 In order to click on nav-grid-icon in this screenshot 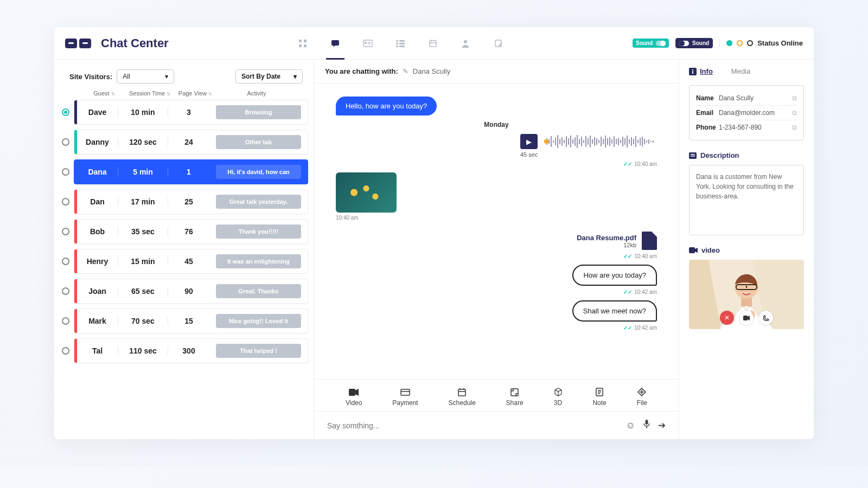, I will do `click(303, 43)`.